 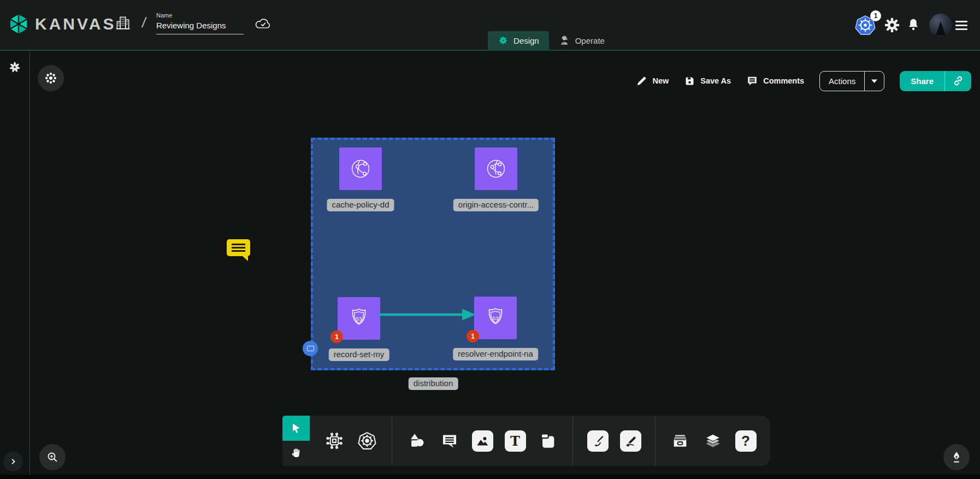 I want to click on new-button: New, so click(x=652, y=81).